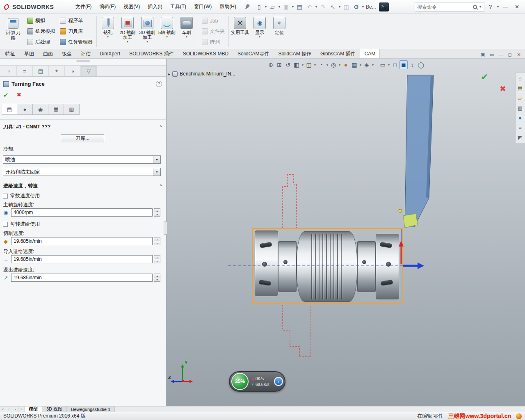  I want to click on edit-appearance-icon: ●, so click(346, 65).